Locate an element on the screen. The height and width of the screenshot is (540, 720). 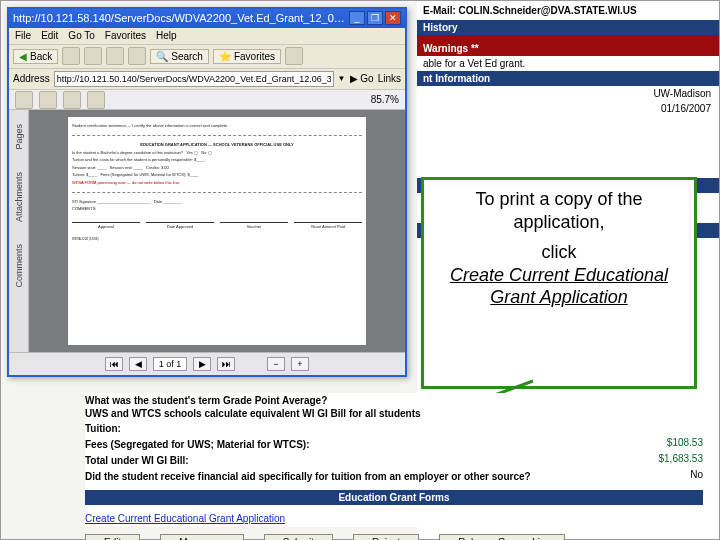
create-application-link: Create Current Educational Grant Applica… is located at coordinates (185, 518).